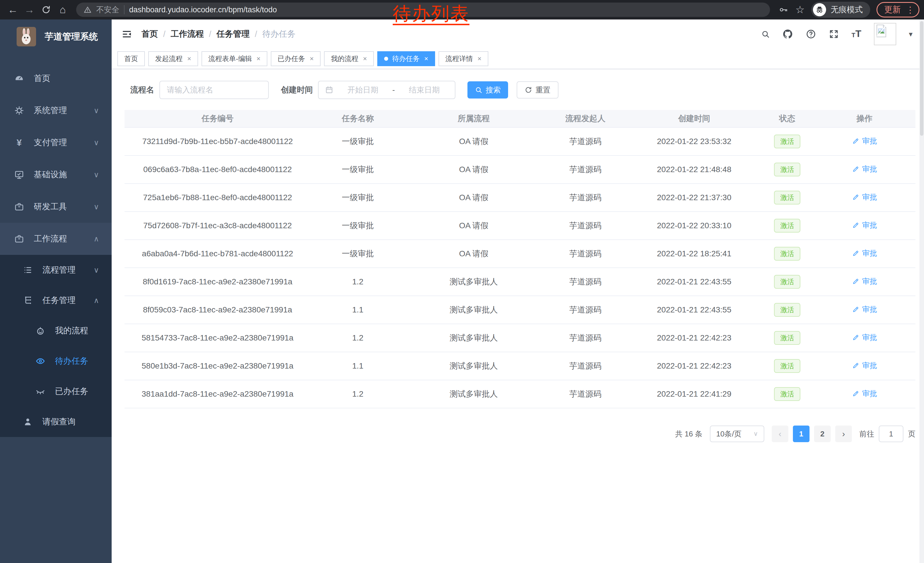 The image size is (924, 563). What do you see at coordinates (891, 434) in the screenshot?
I see `goto-page-value: 1` at bounding box center [891, 434].